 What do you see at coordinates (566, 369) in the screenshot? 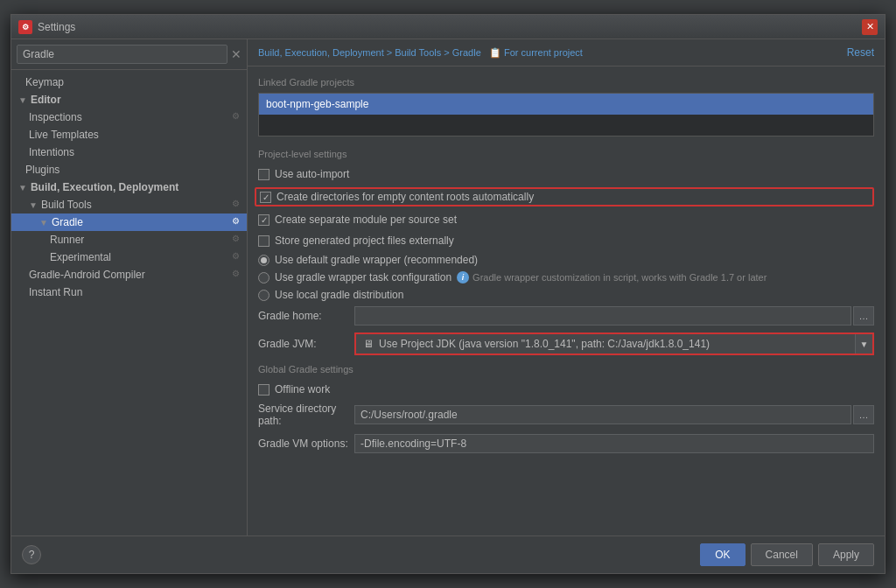
I see `global-settings-label: Global Gradle settings` at bounding box center [566, 369].